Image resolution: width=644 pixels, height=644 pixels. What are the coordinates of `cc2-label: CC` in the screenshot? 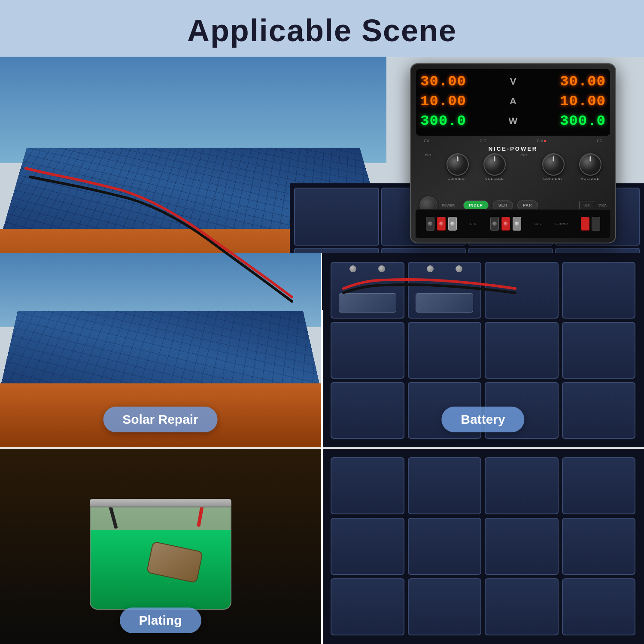 It's located at (599, 141).